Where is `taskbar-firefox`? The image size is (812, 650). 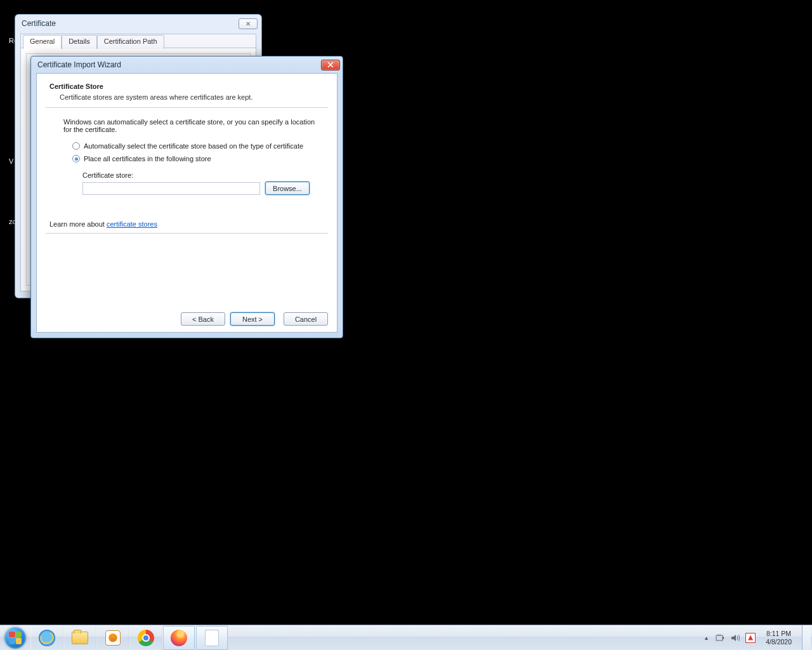
taskbar-firefox is located at coordinates (179, 638).